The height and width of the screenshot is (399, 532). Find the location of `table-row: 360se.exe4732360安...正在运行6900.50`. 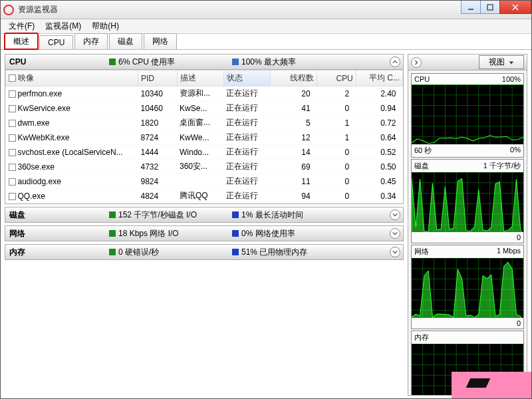

table-row: 360se.exe4732360安...正在运行6900.50 is located at coordinates (205, 167).